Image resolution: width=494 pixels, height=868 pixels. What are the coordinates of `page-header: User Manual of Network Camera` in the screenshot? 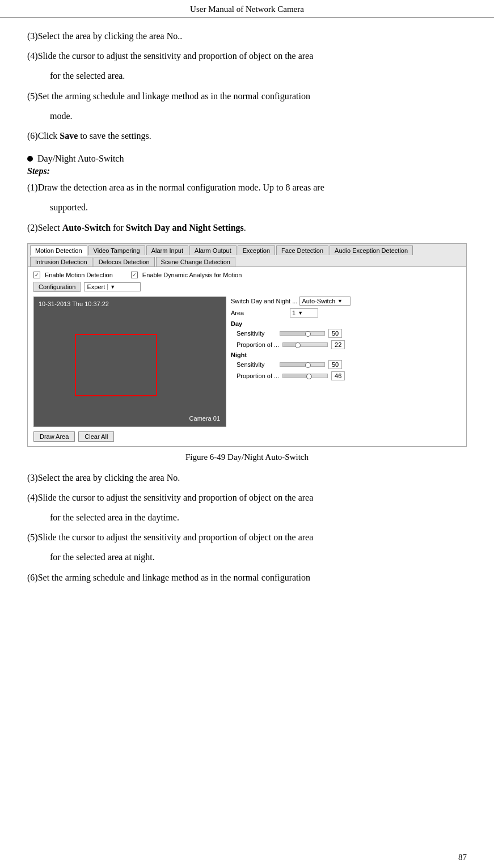 It's located at (247, 9).